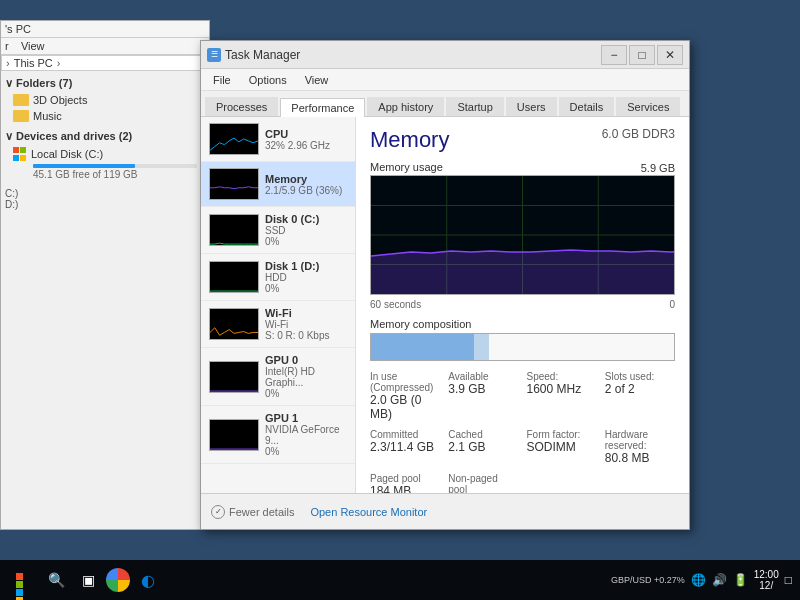 The height and width of the screenshot is (600, 800). What do you see at coordinates (670, 55) in the screenshot?
I see `close-button: ✕` at bounding box center [670, 55].